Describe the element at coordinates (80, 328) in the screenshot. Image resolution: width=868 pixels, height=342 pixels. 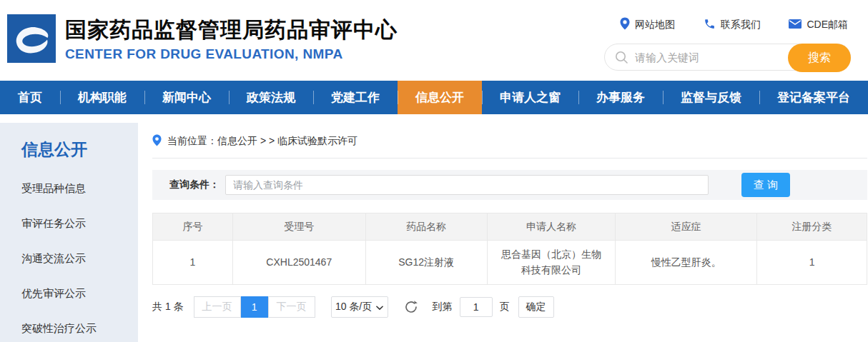
I see `sidebar-item-breakthrough-therapy: 突破性治疗公示` at that location.